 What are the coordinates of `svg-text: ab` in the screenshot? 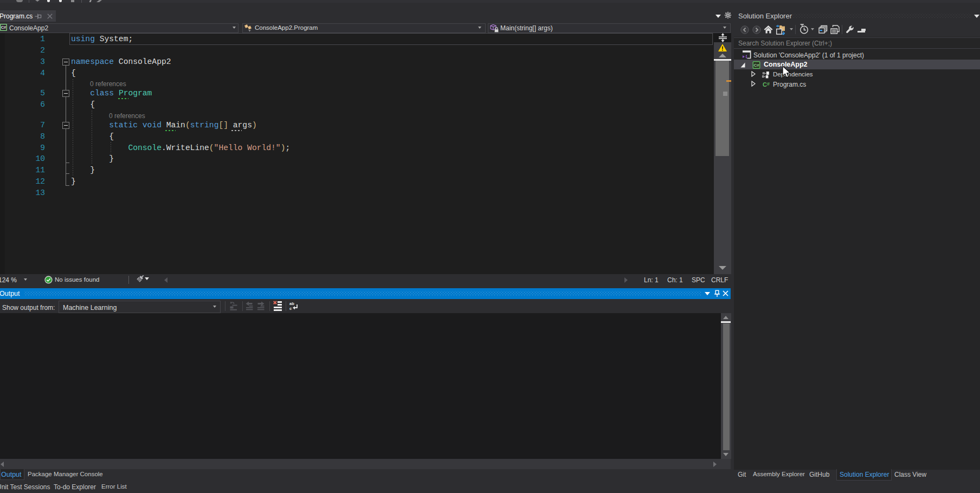 It's located at (292, 303).